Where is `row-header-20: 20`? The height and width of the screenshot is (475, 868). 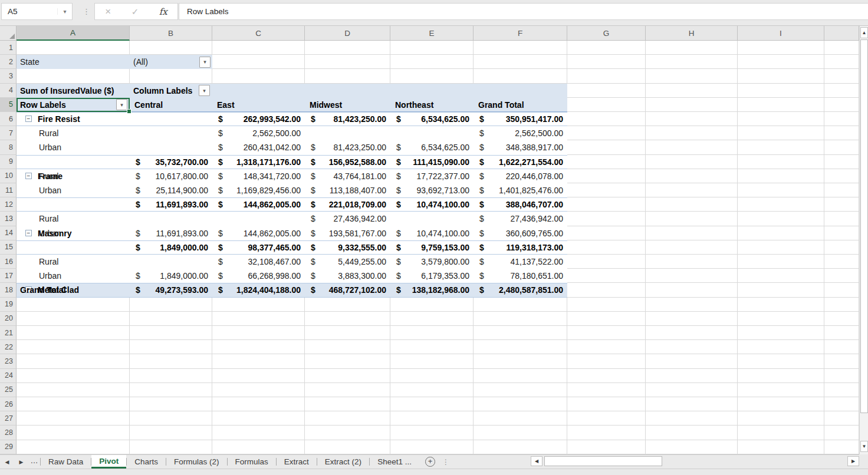 row-header-20: 20 is located at coordinates (8, 319).